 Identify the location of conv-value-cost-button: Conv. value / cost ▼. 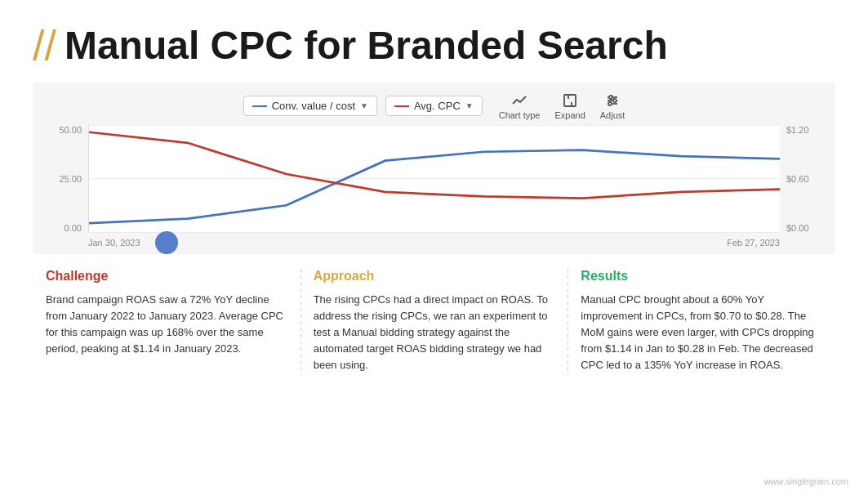
(310, 106).